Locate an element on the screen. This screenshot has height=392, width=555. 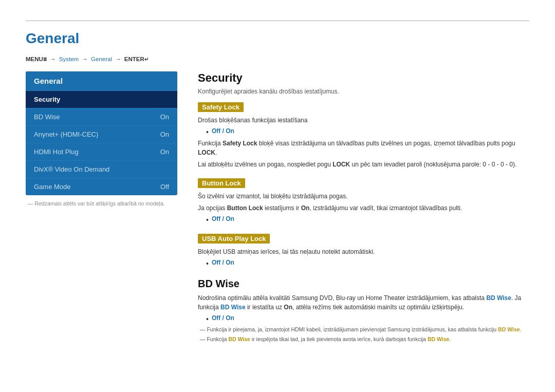
button-lock-bullet: • Off / On is located at coordinates (368, 220).